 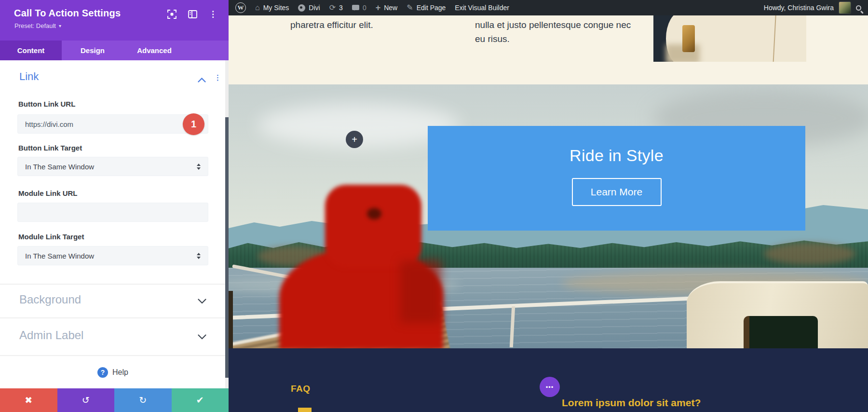 What do you see at coordinates (617, 192) in the screenshot?
I see `learn-more-button: Learn More` at bounding box center [617, 192].